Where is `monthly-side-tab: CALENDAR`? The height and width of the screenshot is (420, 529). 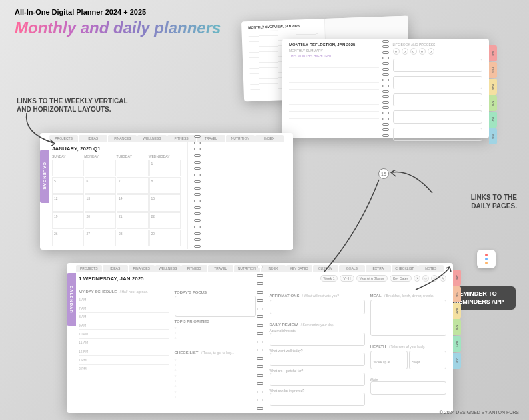 monthly-side-tab: CALENDAR is located at coordinates (45, 176).